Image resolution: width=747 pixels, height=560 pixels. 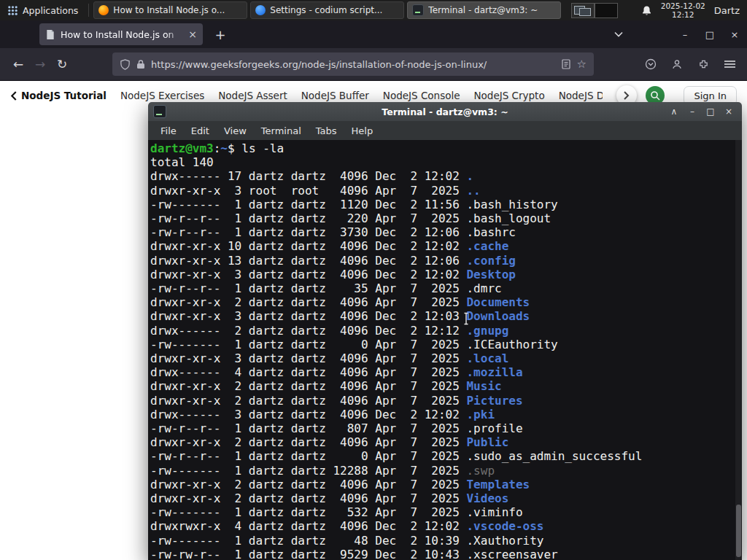 What do you see at coordinates (50, 35) in the screenshot?
I see `tab-favicon` at bounding box center [50, 35].